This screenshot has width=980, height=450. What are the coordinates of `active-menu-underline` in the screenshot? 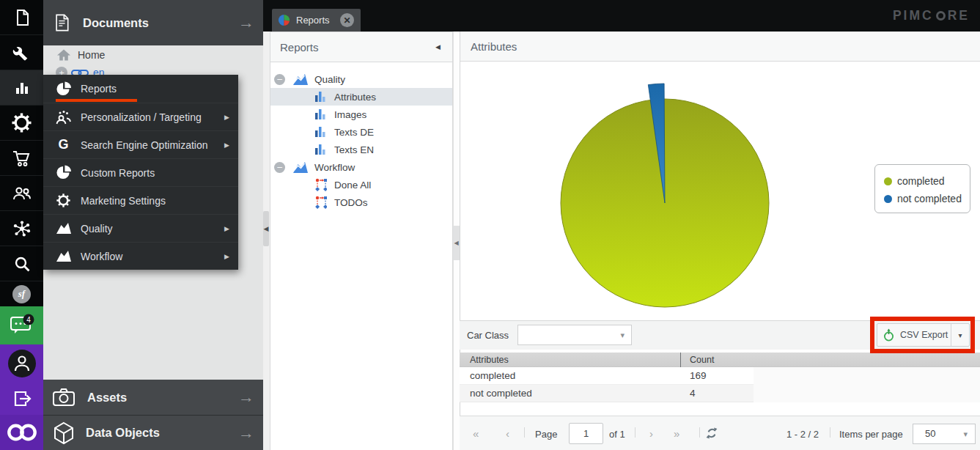 It's located at (97, 100).